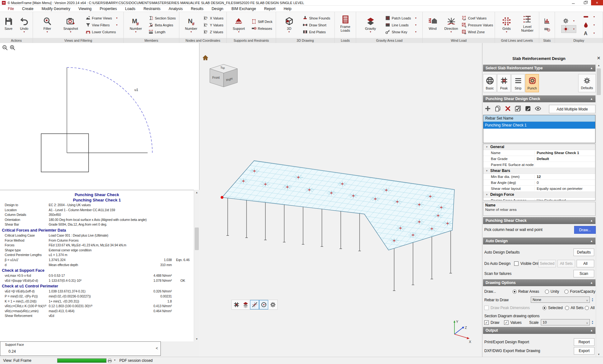 The height and width of the screenshot is (364, 603). Describe the element at coordinates (539, 221) in the screenshot. I see `section-punching-shear-check: Punching Shear Check▲` at that location.